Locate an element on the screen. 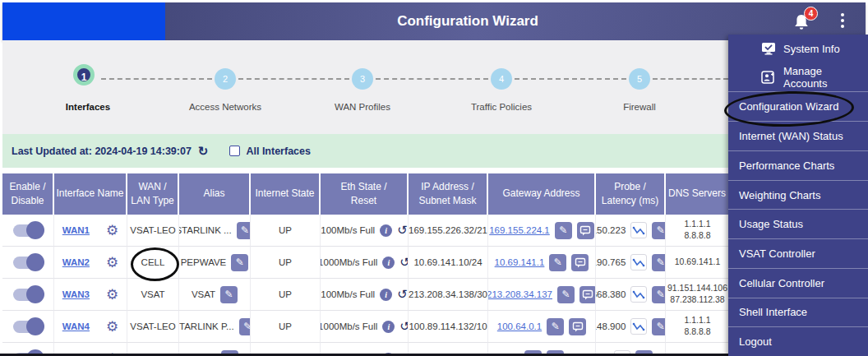 This screenshot has width=868, height=356. step-circle-firewall: 5 is located at coordinates (639, 79).